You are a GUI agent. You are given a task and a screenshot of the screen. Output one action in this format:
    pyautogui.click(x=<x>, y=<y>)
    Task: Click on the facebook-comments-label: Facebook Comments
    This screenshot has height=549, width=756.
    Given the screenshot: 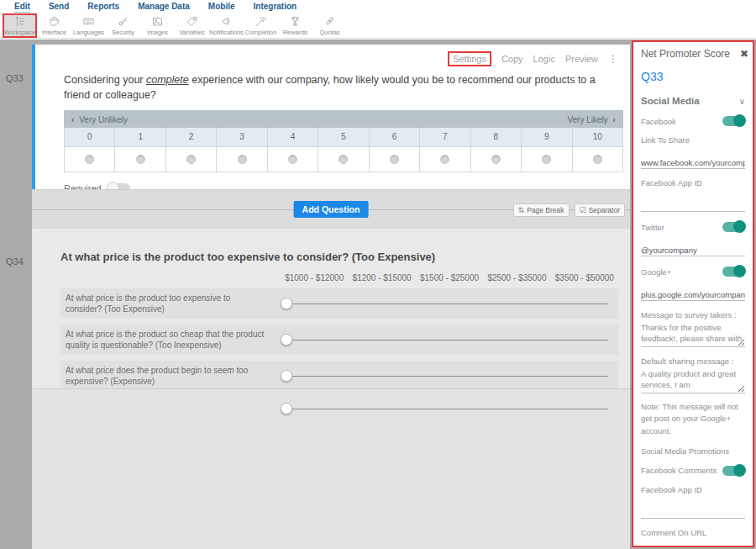 What is the action you would take?
    pyautogui.click(x=679, y=471)
    